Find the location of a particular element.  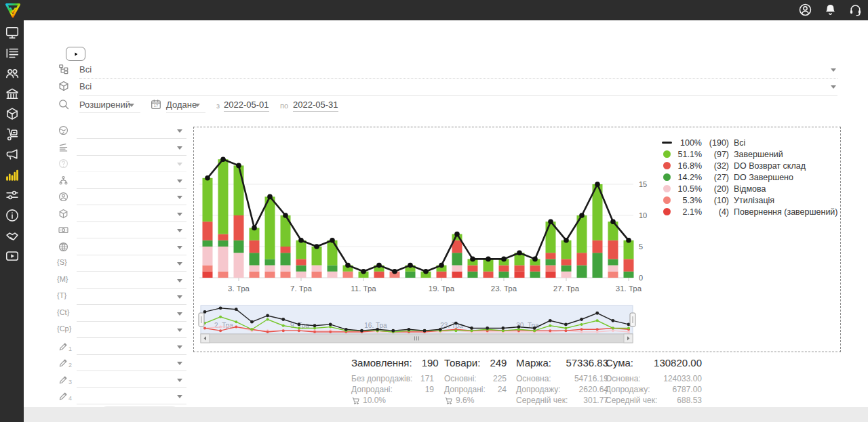

legend-percent: 16.8% is located at coordinates (687, 166).